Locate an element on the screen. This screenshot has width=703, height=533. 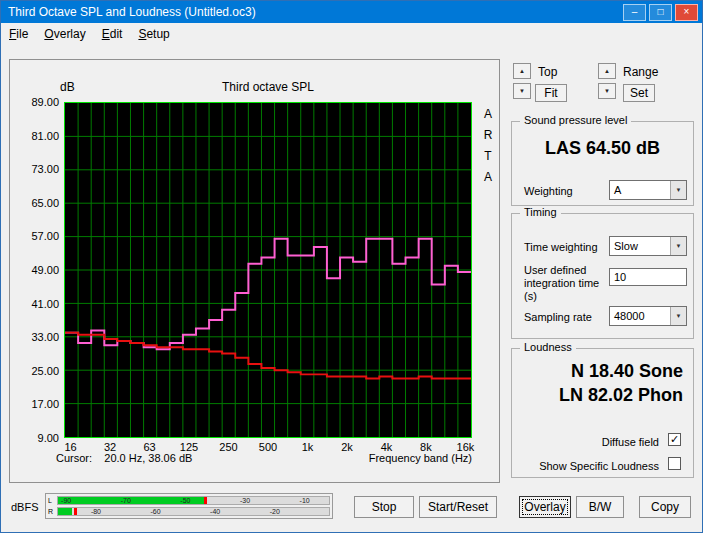
maximize-button: □ is located at coordinates (660, 12).